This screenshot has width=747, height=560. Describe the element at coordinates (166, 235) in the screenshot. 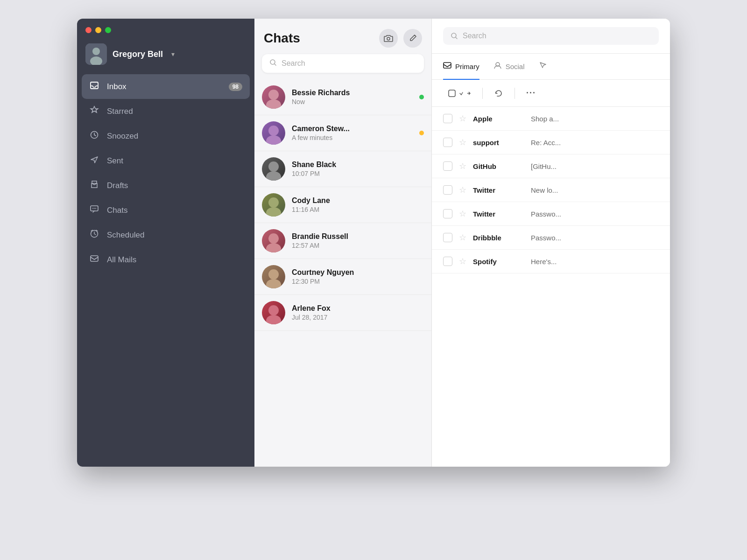

I see `sidebar-item-scheduled: Scheduled` at that location.